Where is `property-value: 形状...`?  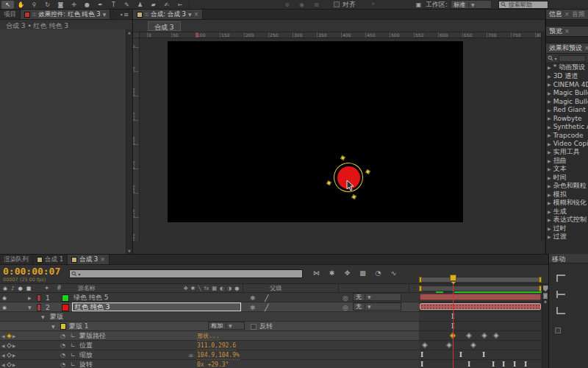 property-value: 形状... is located at coordinates (208, 336).